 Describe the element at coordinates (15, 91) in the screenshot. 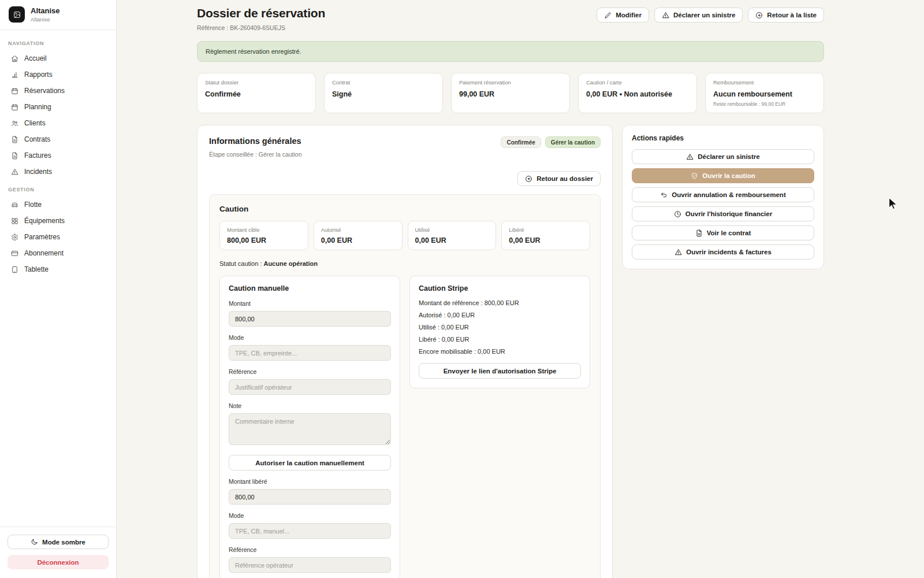

I see `calendar-icon` at that location.